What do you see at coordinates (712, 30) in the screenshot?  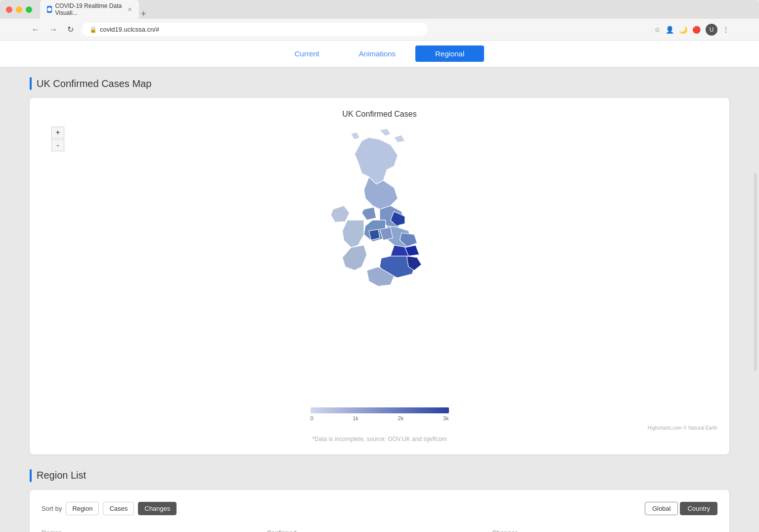 I see `account-icon: U` at bounding box center [712, 30].